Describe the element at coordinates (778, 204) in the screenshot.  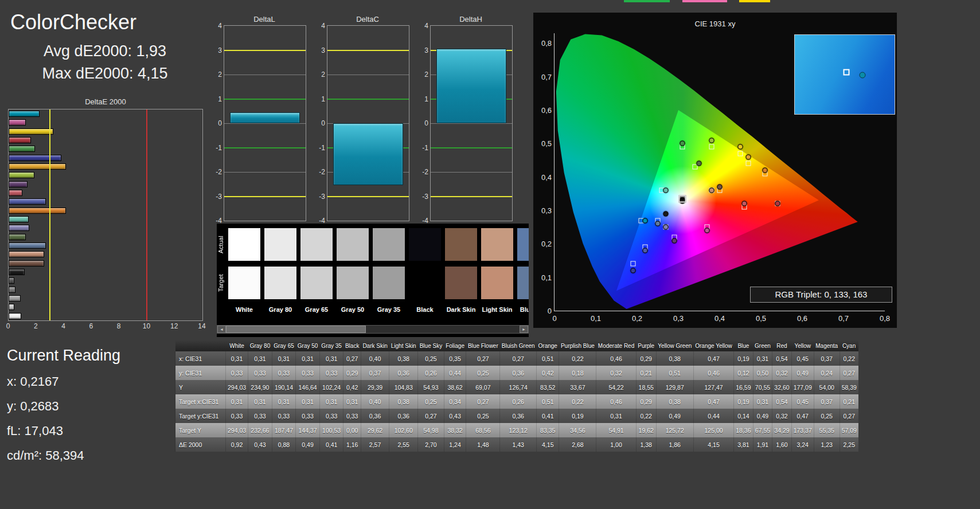
I see `measured-point-red` at that location.